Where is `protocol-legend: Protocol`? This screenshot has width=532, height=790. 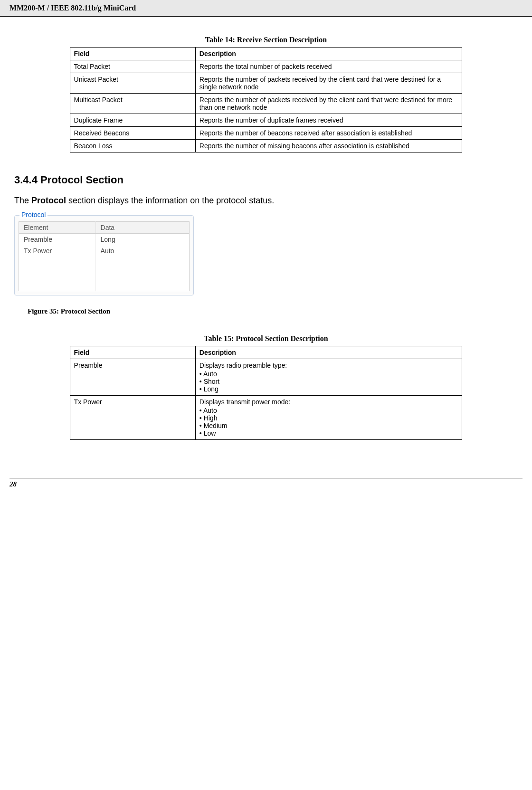
protocol-legend: Protocol is located at coordinates (33, 215).